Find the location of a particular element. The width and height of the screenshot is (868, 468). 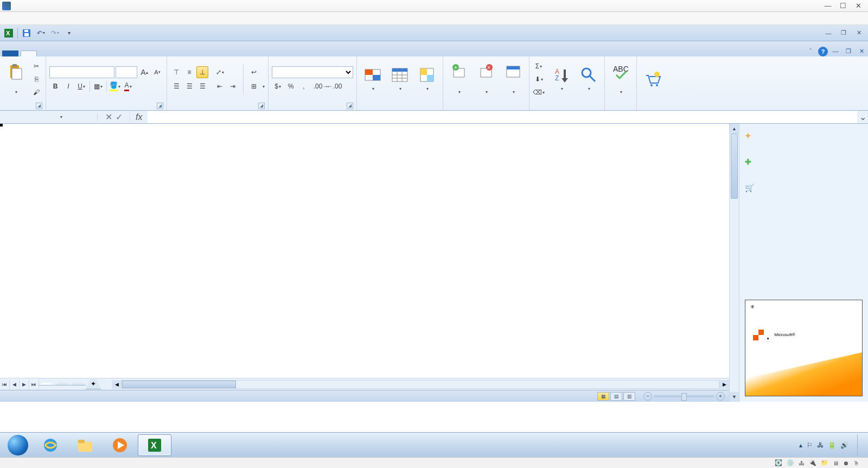

vb-minimize-button: — is located at coordinates (828, 6).